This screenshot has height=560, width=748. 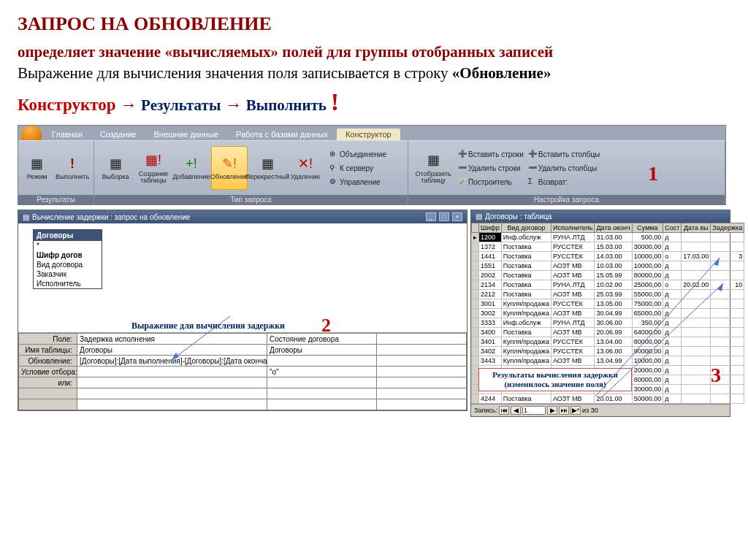 I want to click on cell: 13.05.00, so click(x=614, y=304).